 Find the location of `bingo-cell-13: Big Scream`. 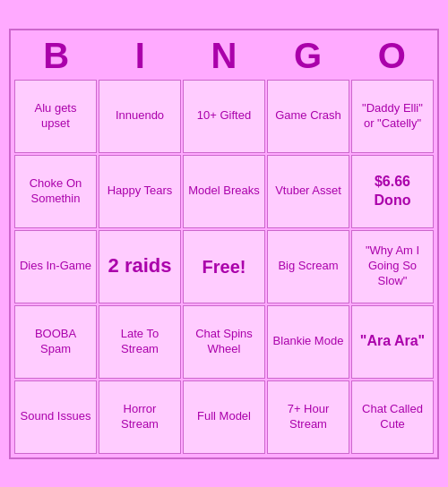

bingo-cell-13: Big Scream is located at coordinates (308, 267).